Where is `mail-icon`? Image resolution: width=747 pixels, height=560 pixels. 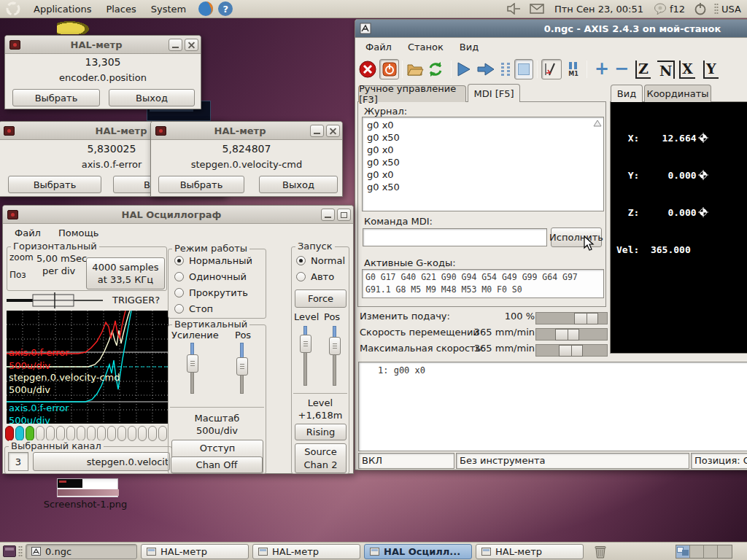 mail-icon is located at coordinates (537, 9).